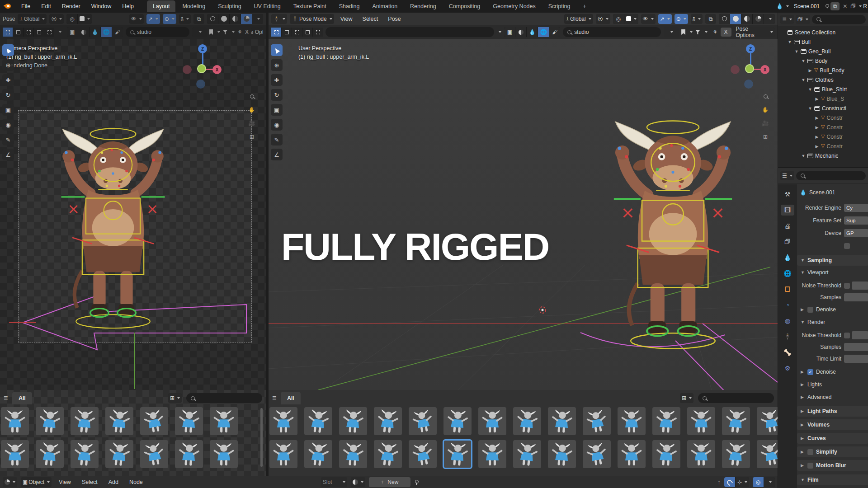 The width and height of the screenshot is (868, 488). Describe the element at coordinates (514, 6) in the screenshot. I see `workspace-tab-geometry-nodes: Geometry Nodes` at that location.